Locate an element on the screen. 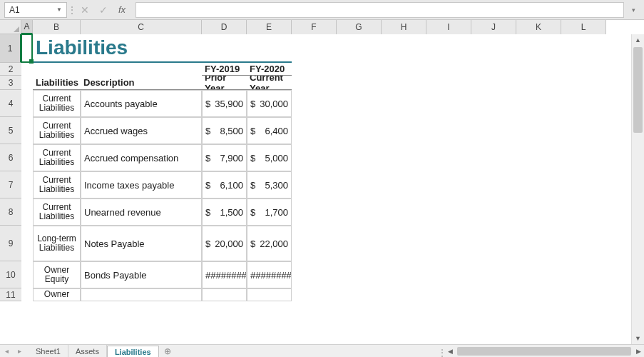 This screenshot has width=644, height=357. column-header-F: F is located at coordinates (314, 27).